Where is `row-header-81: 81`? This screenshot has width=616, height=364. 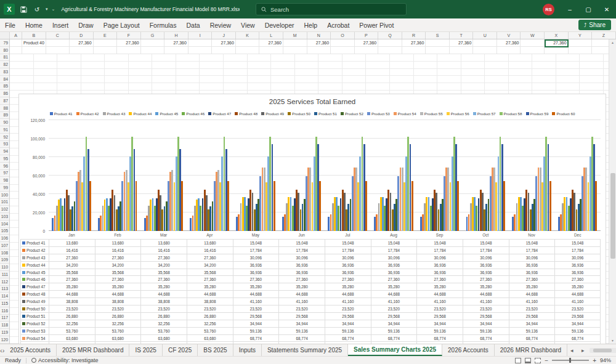
row-header-81: 81 is located at coordinates (5, 58).